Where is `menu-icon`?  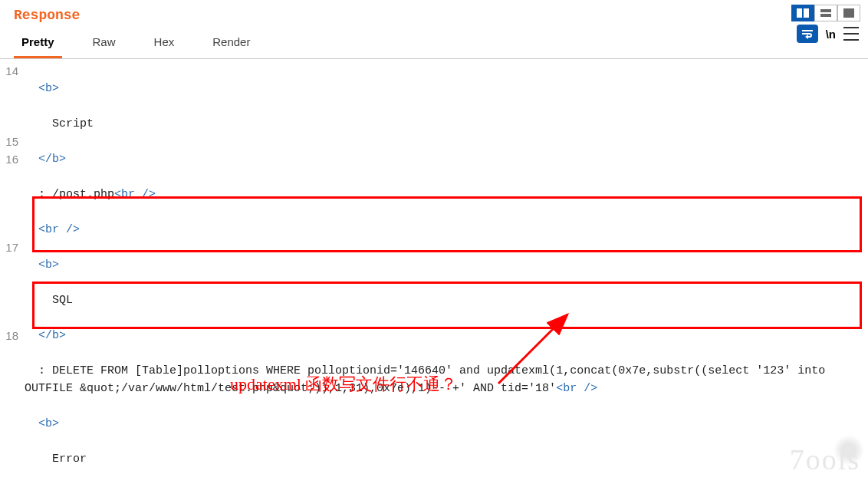 menu-icon is located at coordinates (851, 34).